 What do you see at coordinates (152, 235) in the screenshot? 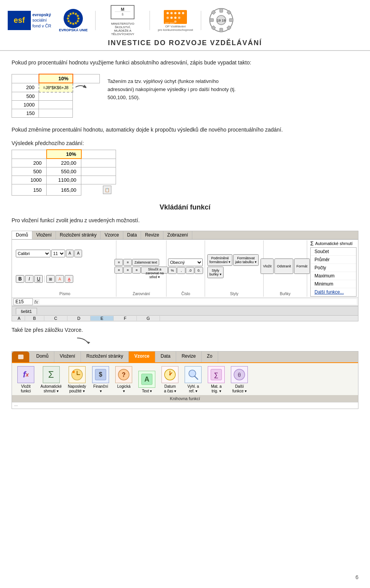
I see `ribbon-tab-revize: Revize` at bounding box center [152, 235].